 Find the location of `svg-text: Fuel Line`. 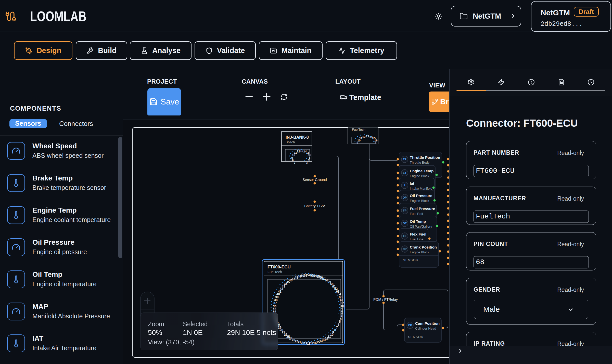

svg-text: Fuel Line is located at coordinates (417, 239).